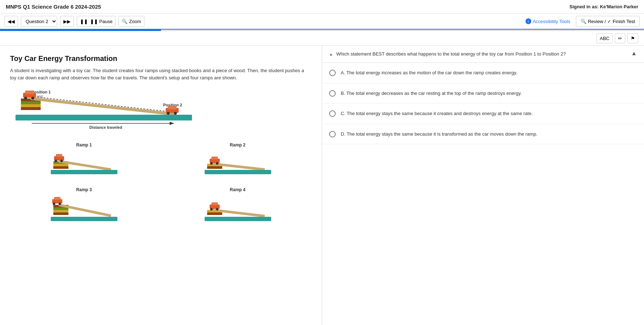 The image size is (644, 325). Describe the element at coordinates (238, 211) in the screenshot. I see `ramp4-svg` at that location.